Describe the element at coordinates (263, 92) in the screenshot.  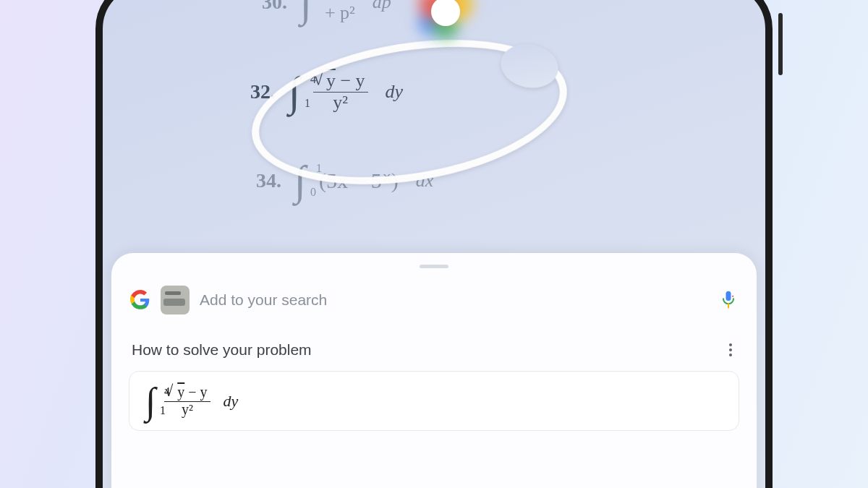
I see `problem-32-number: 32.` at that location.